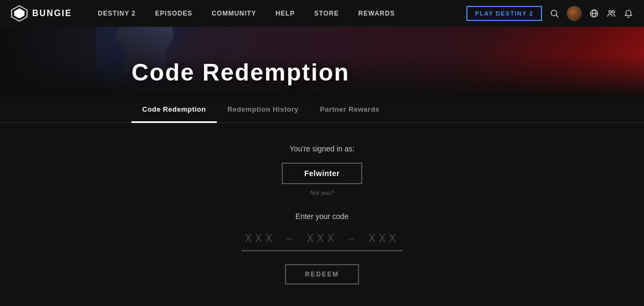 This screenshot has width=644, height=306. I want to click on tab-redemption-history: Redemption History, so click(263, 110).